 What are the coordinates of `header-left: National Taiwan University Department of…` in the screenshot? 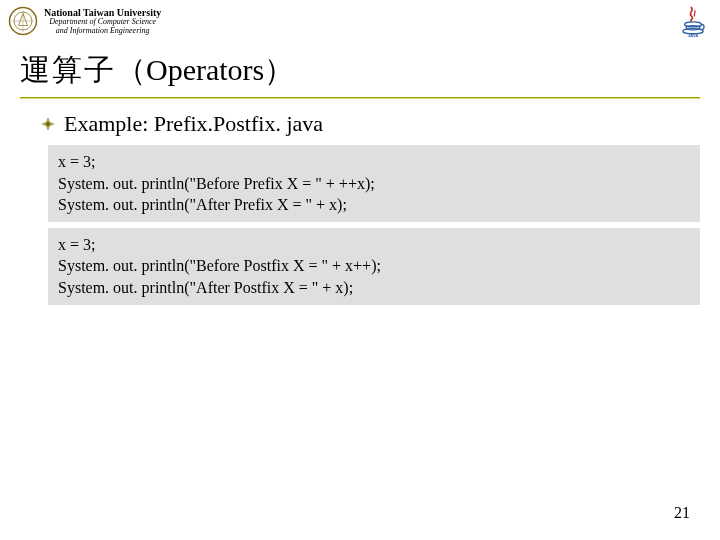 It's located at (84, 21).